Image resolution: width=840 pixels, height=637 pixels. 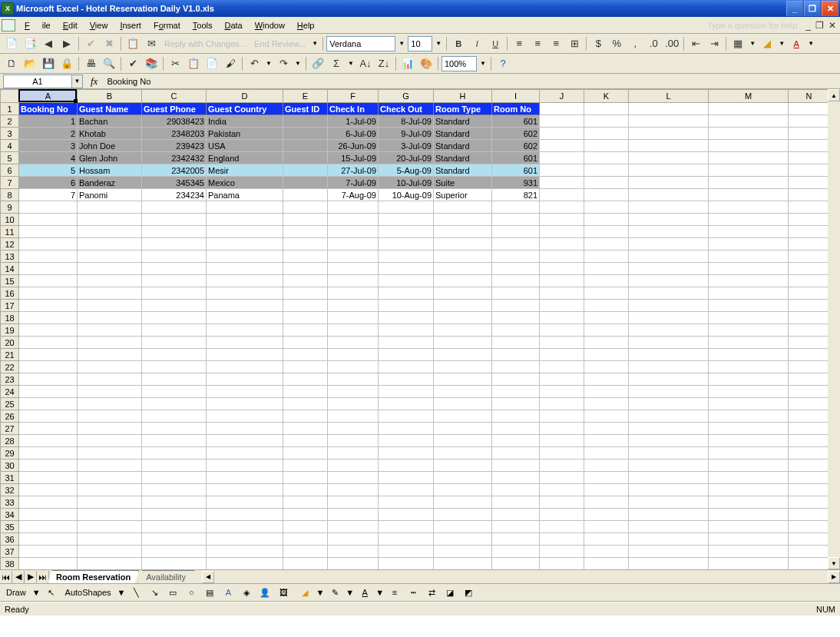 I want to click on cell: India, so click(x=245, y=121).